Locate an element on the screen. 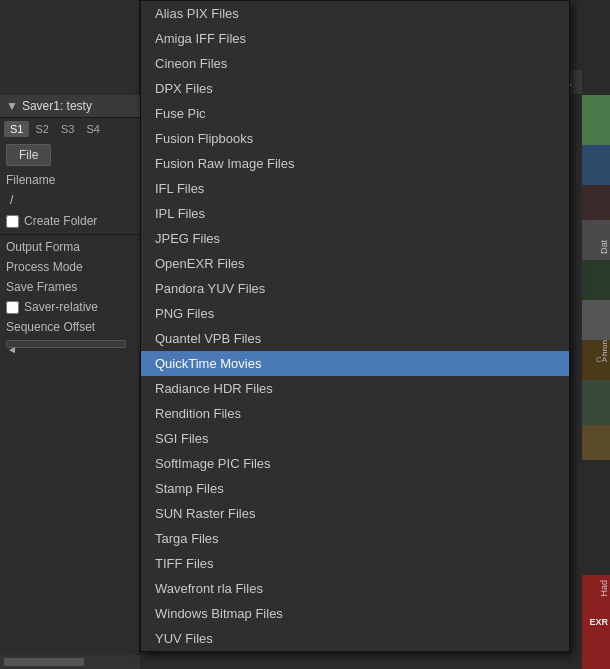  saver-panel: ▼ Saver1: testy S1 S2 S3 S4 File Filenam… is located at coordinates (70, 223).